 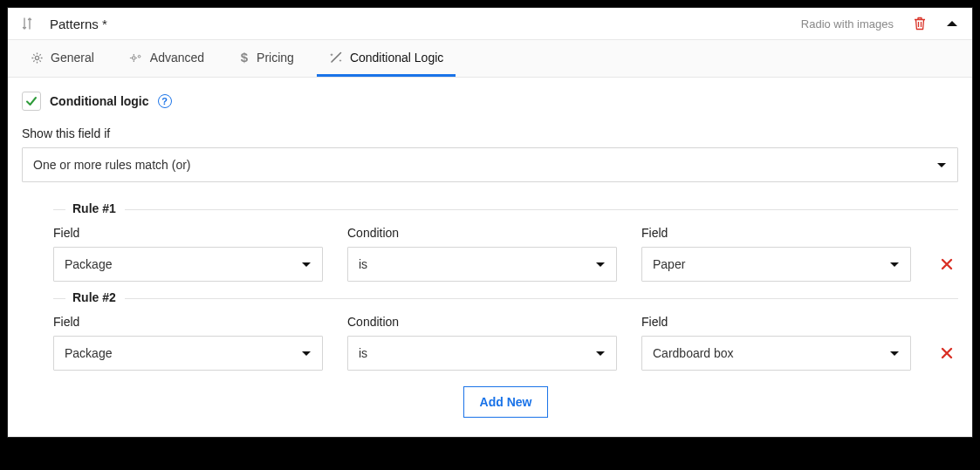 What do you see at coordinates (490, 165) in the screenshot?
I see `match-mode-select: One or more rules match (or)` at bounding box center [490, 165].